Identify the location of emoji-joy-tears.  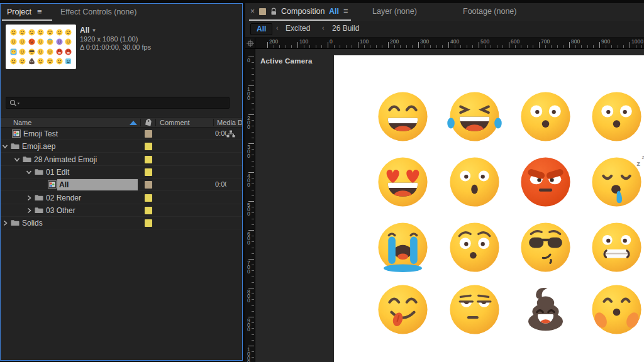
(474, 117).